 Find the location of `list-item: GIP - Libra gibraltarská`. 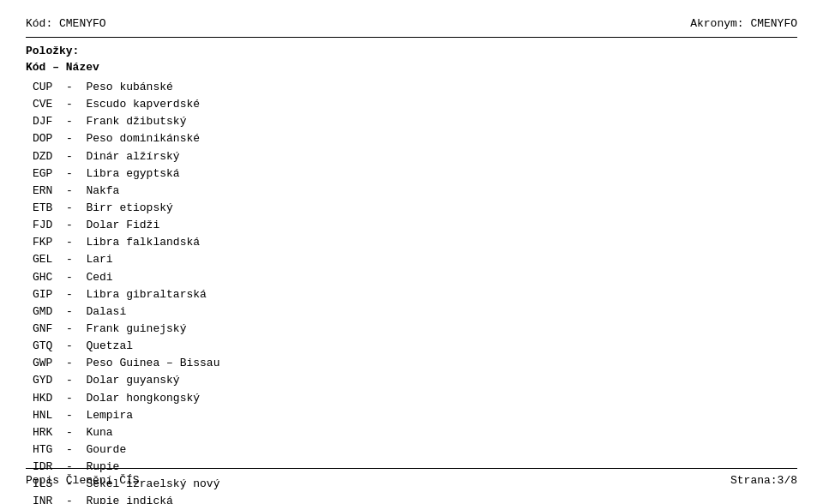

list-item: GIP - Libra gibraltarská is located at coordinates (415, 295).